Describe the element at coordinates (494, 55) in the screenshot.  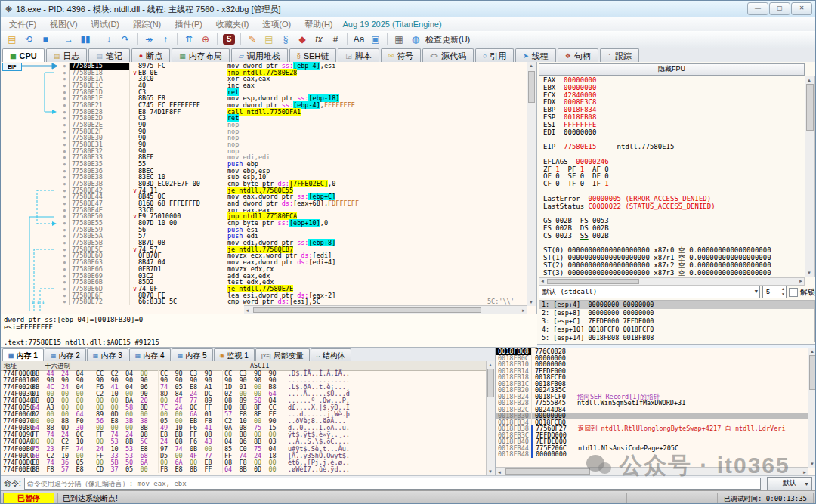
I see `tab-引用: ○引用` at that location.